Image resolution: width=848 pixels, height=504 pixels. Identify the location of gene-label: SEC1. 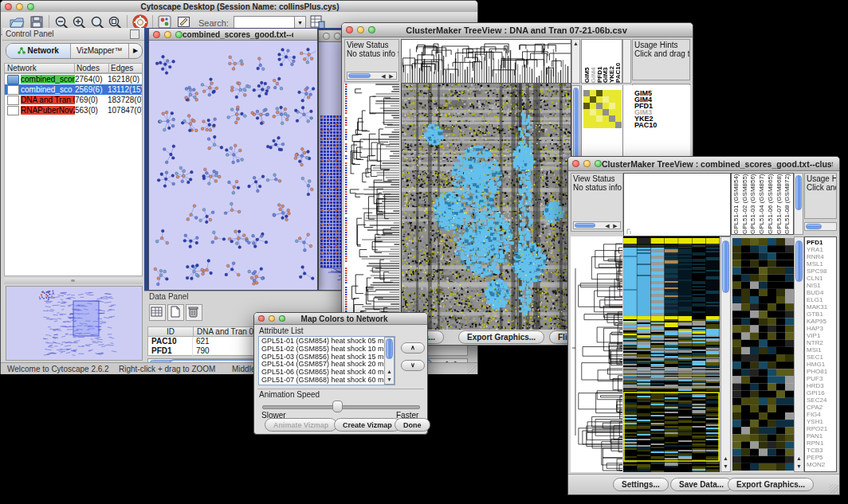
(821, 357).